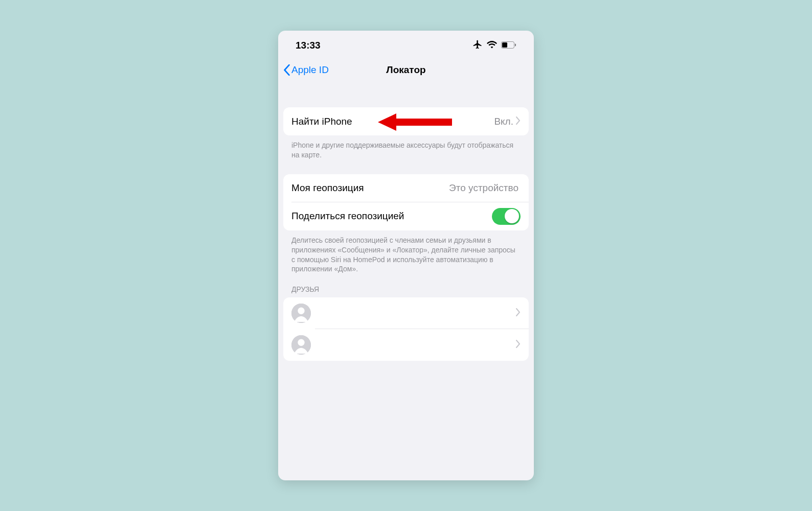 The width and height of the screenshot is (812, 511). What do you see at coordinates (406, 202) in the screenshot?
I see `geo-card: Моя геопозиция Это устройство Поделиться…` at bounding box center [406, 202].